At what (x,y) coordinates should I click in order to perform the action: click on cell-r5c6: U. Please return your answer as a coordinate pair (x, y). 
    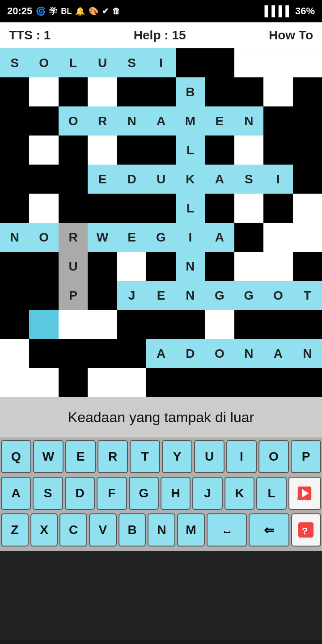
    Looking at the image, I should click on (161, 179).